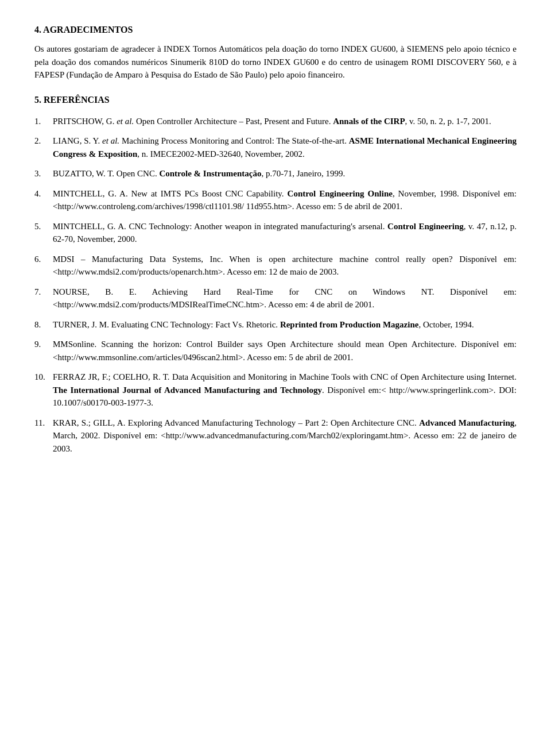 This screenshot has height=756, width=551. Describe the element at coordinates (285, 265) in the screenshot. I see `ref-content: MDSI – Manufacturing Data Systems, Inc. …` at that location.